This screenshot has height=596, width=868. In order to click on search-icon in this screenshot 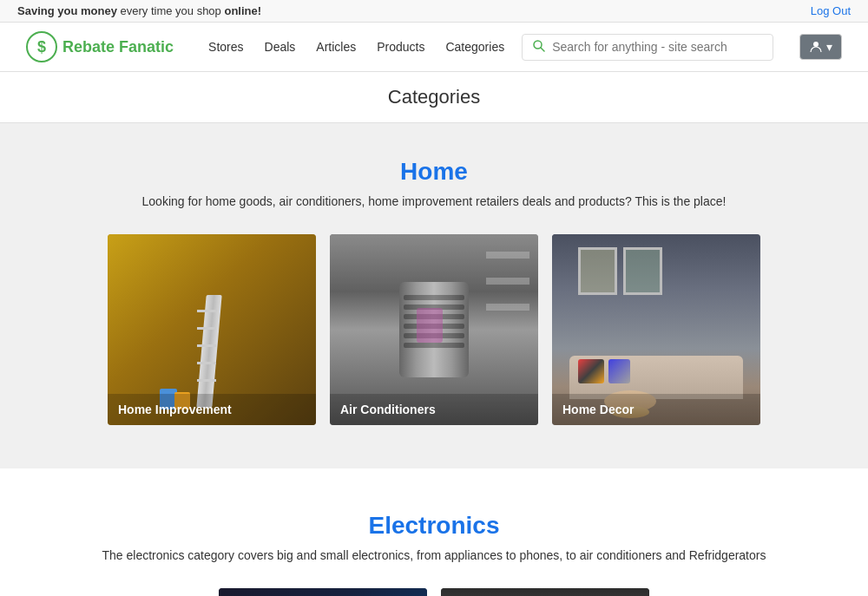, I will do `click(539, 47)`.